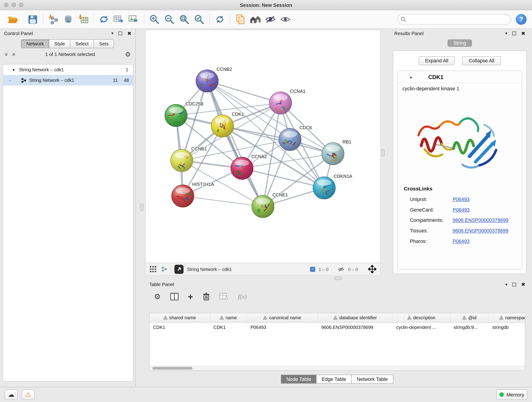 This screenshot has height=402, width=532. I want to click on clone-network-button, so click(104, 19).